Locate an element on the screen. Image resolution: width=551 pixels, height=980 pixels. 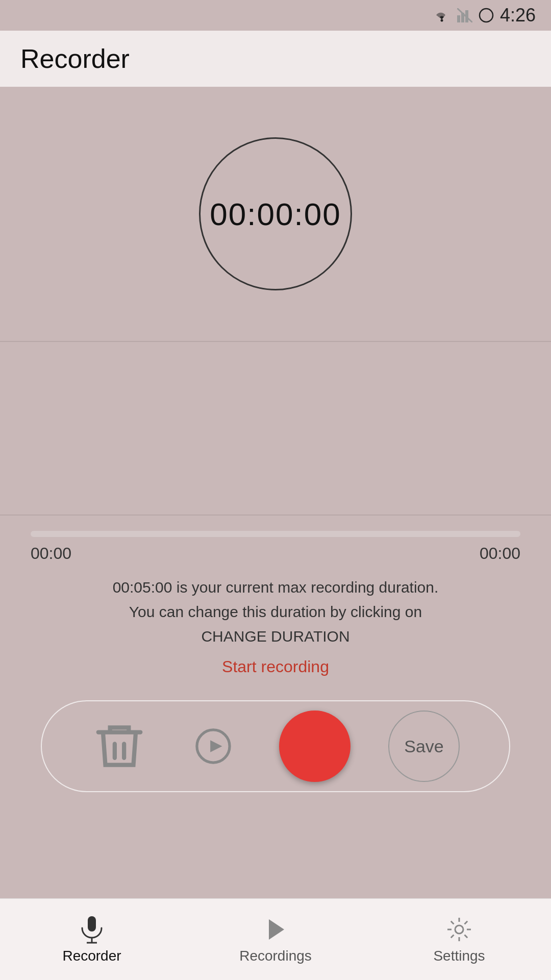
save-button: Save is located at coordinates (424, 746).